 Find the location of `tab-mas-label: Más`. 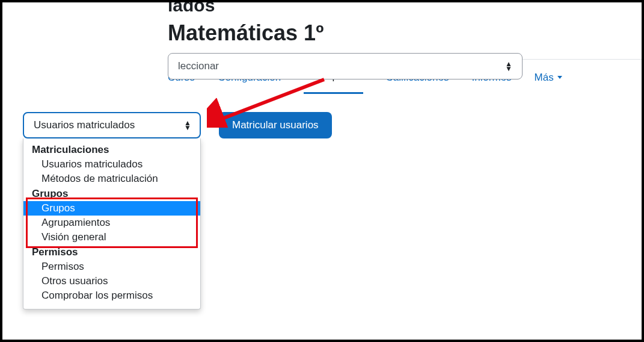

tab-mas-label: Más is located at coordinates (544, 78).